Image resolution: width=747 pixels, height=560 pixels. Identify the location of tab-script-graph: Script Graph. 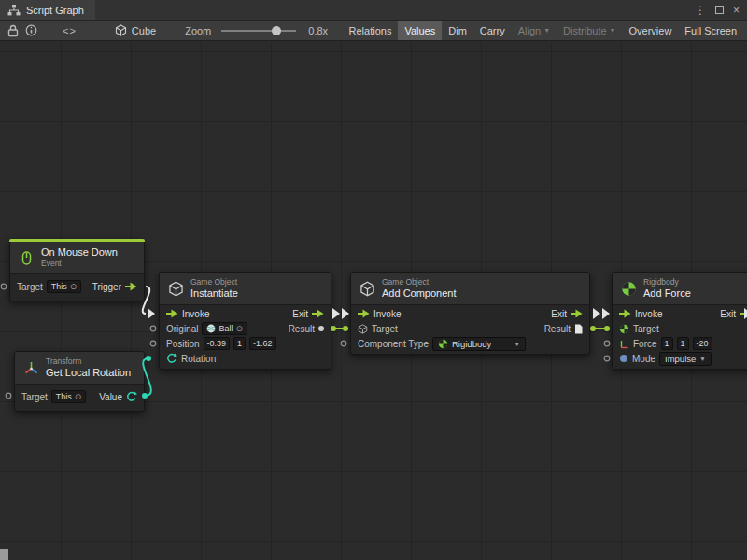
(48, 9).